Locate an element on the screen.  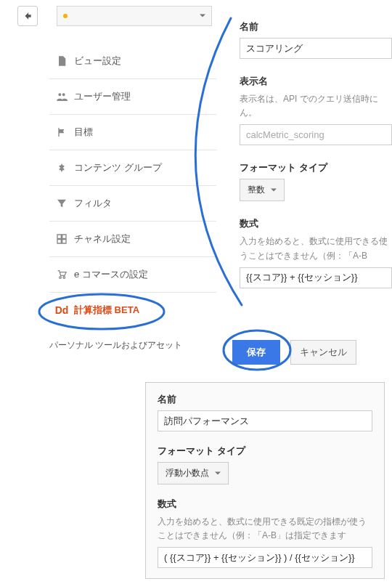
input-formula is located at coordinates (316, 277).